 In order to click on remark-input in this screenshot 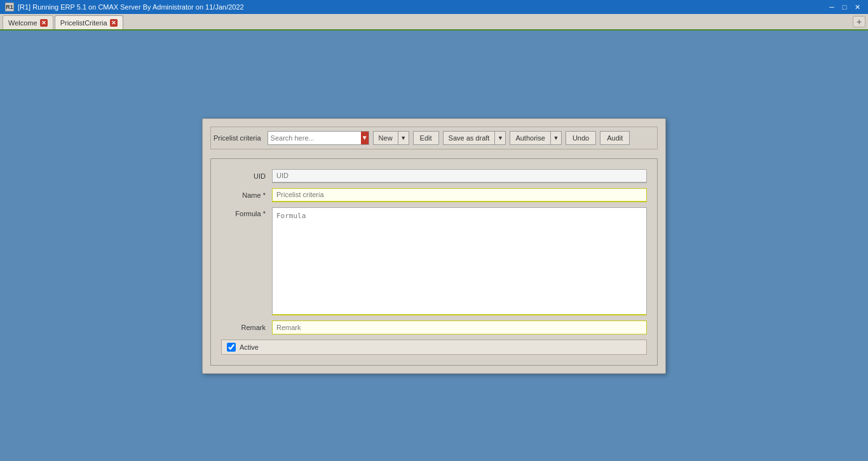, I will do `click(459, 327)`.